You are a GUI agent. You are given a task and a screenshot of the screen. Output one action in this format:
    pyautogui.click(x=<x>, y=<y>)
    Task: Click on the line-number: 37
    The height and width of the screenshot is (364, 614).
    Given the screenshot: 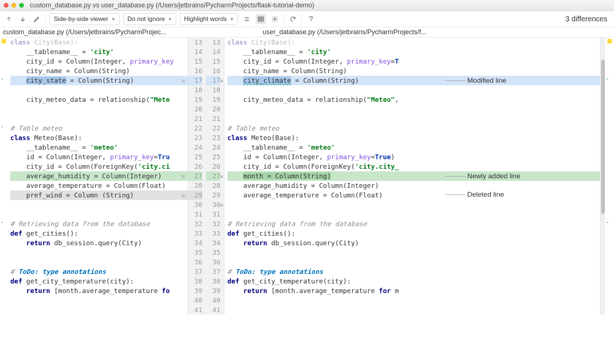 What is the action you would take?
    pyautogui.click(x=195, y=272)
    